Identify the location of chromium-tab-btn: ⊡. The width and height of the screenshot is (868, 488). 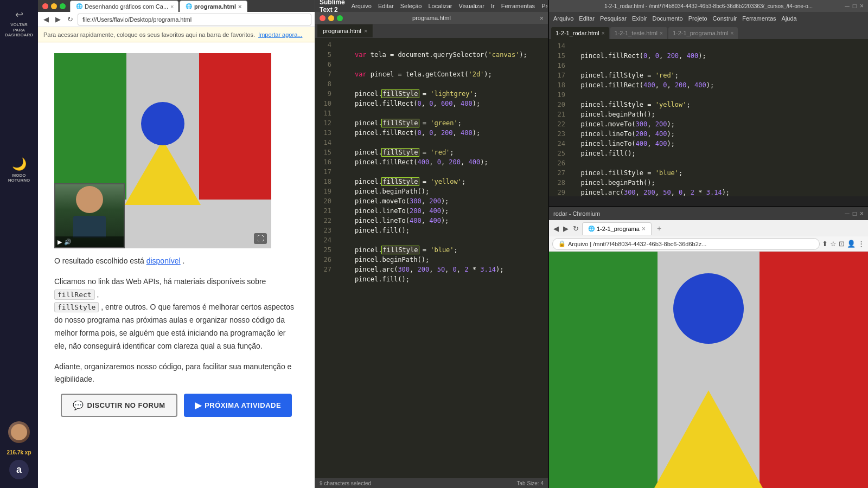
(842, 244).